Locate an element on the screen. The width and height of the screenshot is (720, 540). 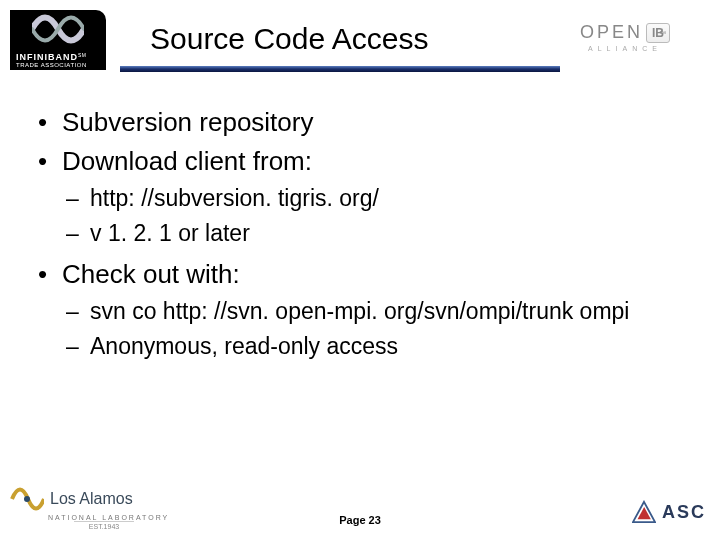
infiniband-logo: INFINIBANDSM TRADE ASSOCIATION is located at coordinates (58, 40).